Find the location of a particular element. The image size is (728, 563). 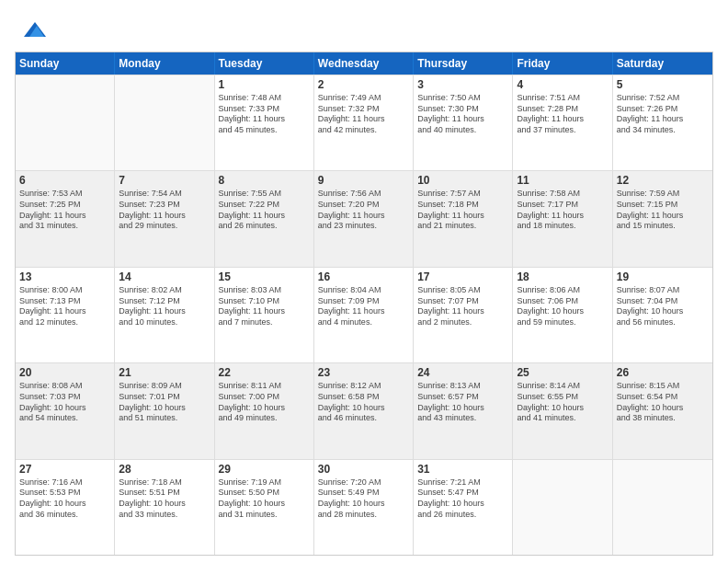

cell-line: Sunrise: 7:56 AM is located at coordinates (364, 194).